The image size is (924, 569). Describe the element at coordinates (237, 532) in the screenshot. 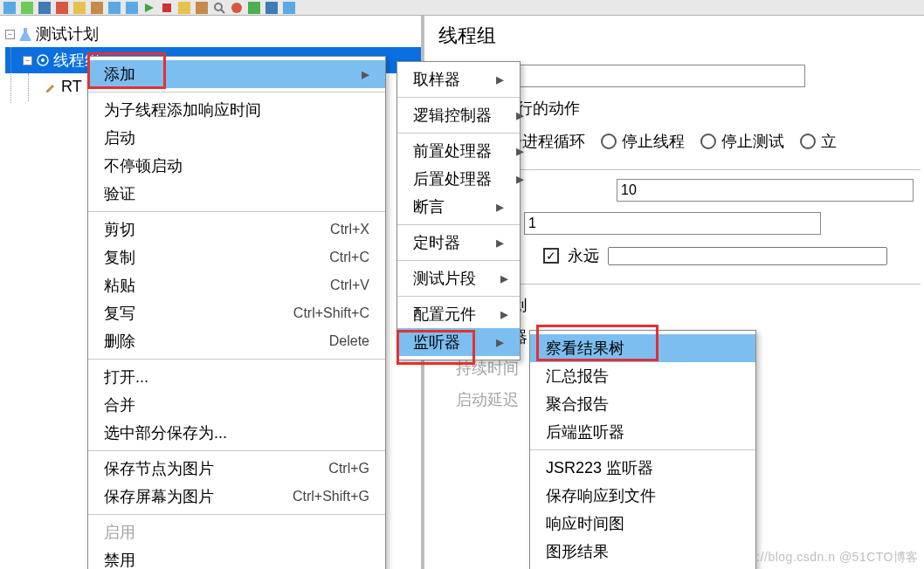

I see `menu-enable: 启用` at that location.